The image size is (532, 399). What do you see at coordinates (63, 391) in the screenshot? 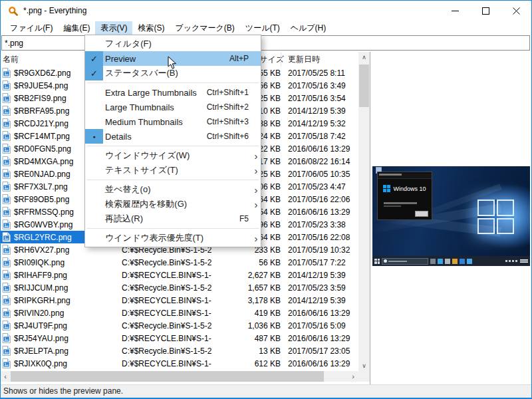
I see `status-text: Shows or hides the preview pane.` at bounding box center [63, 391].